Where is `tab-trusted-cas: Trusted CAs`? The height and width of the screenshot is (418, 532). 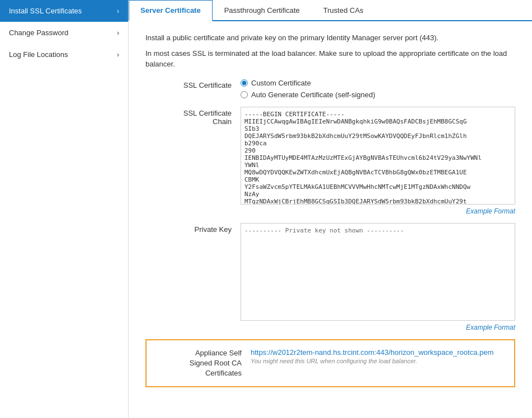
tab-trusted-cas: Trusted CAs is located at coordinates (343, 11).